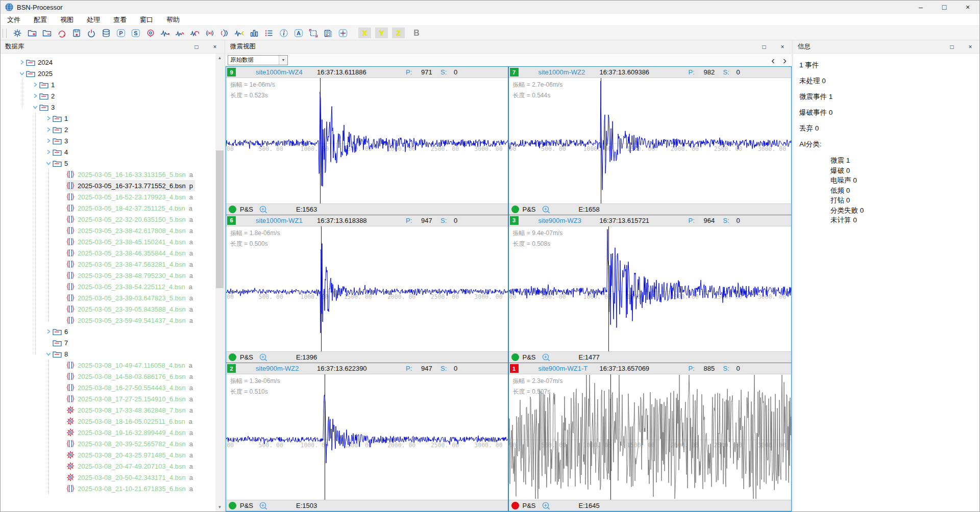 The height and width of the screenshot is (512, 980). I want to click on tree-row: 8, so click(108, 354).